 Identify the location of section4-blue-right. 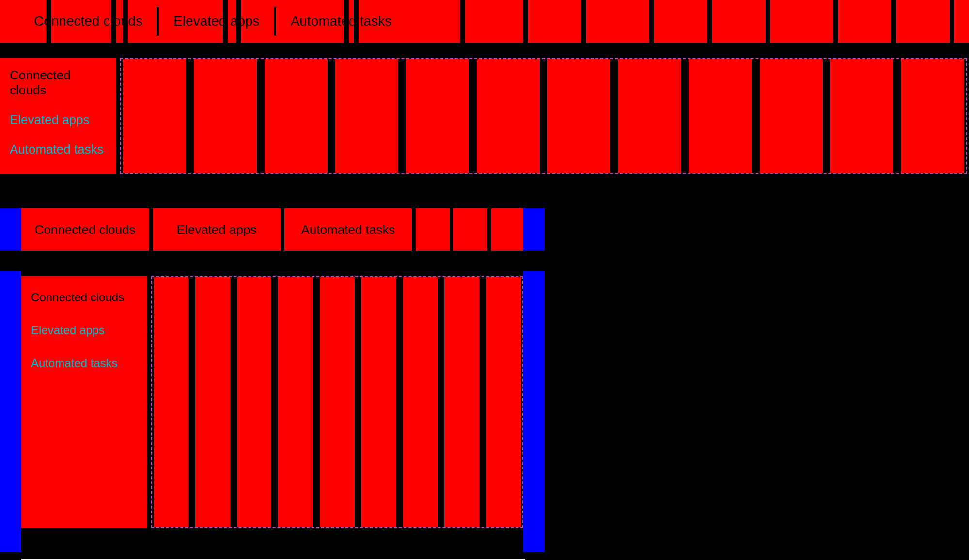
(534, 412).